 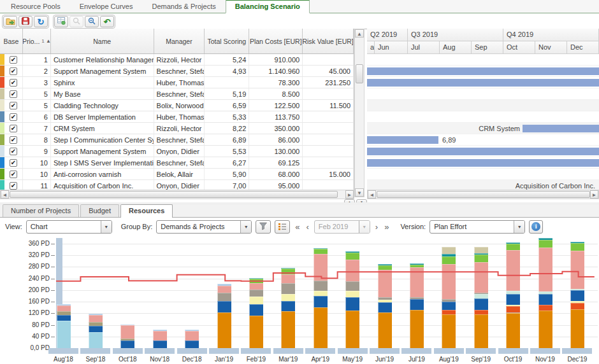 I want to click on table-row: ✔3SphinxHuber, Thomas78.300231.250, so click(x=177, y=83).